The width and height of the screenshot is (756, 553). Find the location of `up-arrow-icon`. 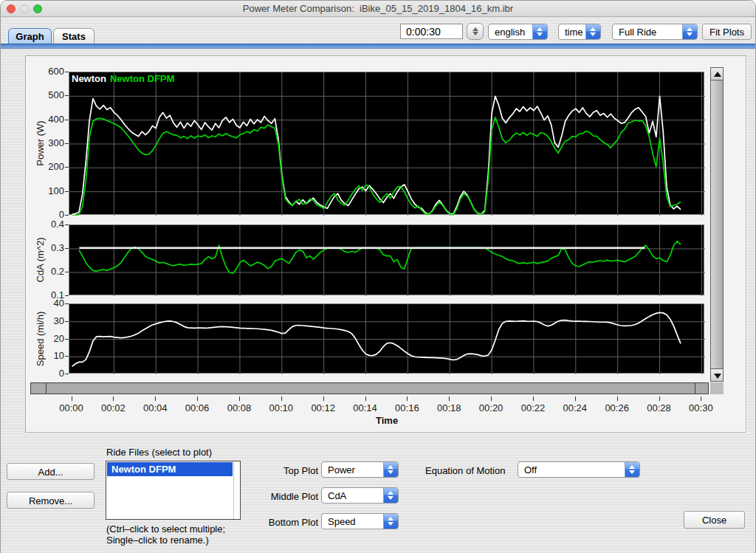

up-arrow-icon is located at coordinates (718, 74).